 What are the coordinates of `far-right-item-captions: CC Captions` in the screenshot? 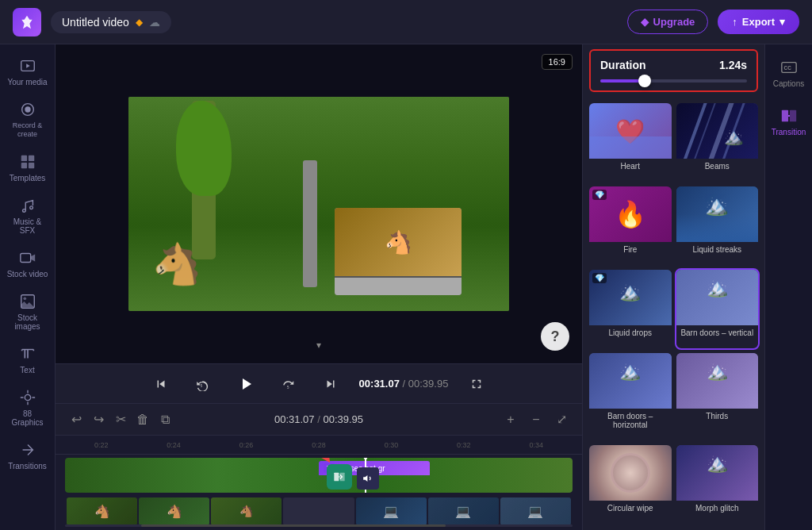 It's located at (789, 73).